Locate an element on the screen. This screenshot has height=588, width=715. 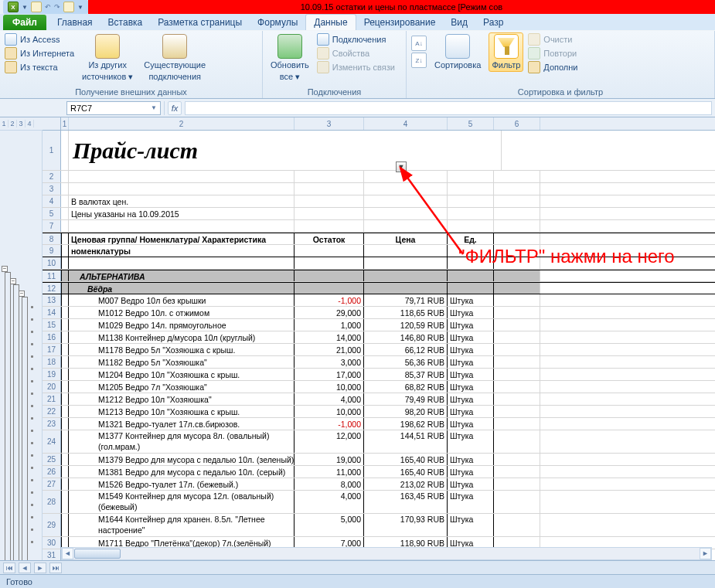
col-head-2: 2 is located at coordinates (182, 124).